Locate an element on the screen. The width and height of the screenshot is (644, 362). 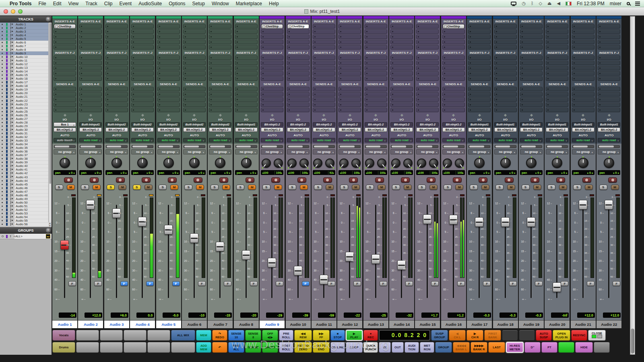
insert-slot-a is located at coordinates (91, 27).